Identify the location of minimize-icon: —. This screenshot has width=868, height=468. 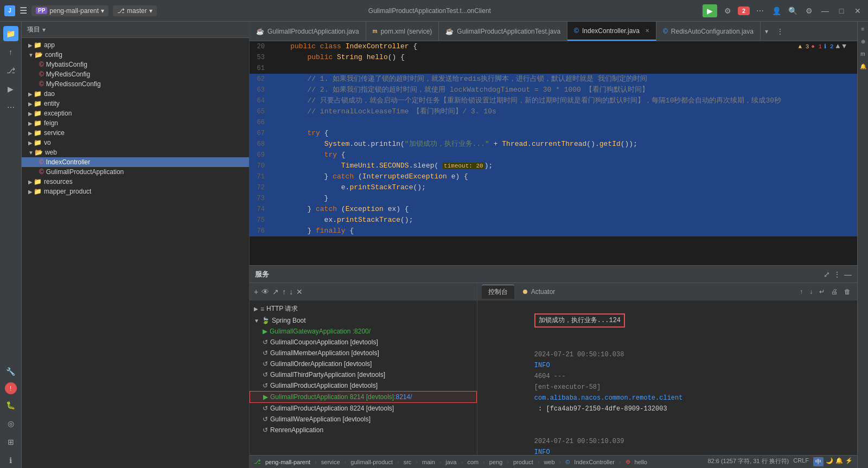
(825, 11).